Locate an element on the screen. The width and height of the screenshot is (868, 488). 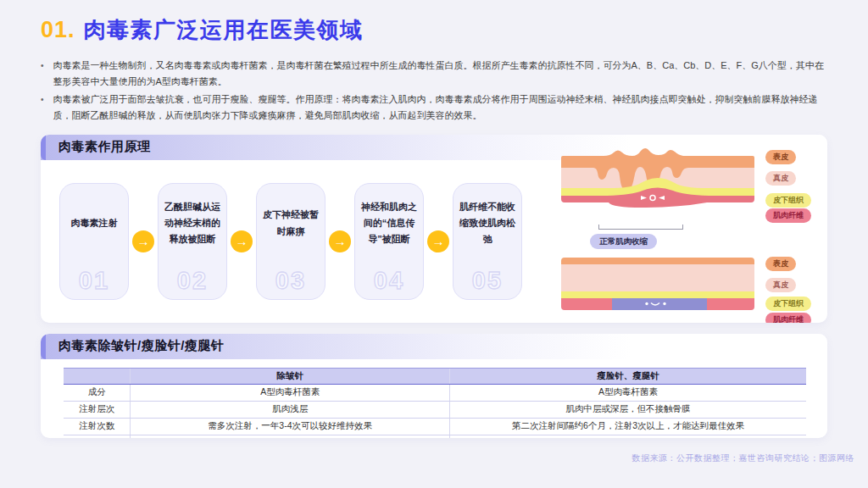
skin-illustration-relaxed is located at coordinates (658, 284).